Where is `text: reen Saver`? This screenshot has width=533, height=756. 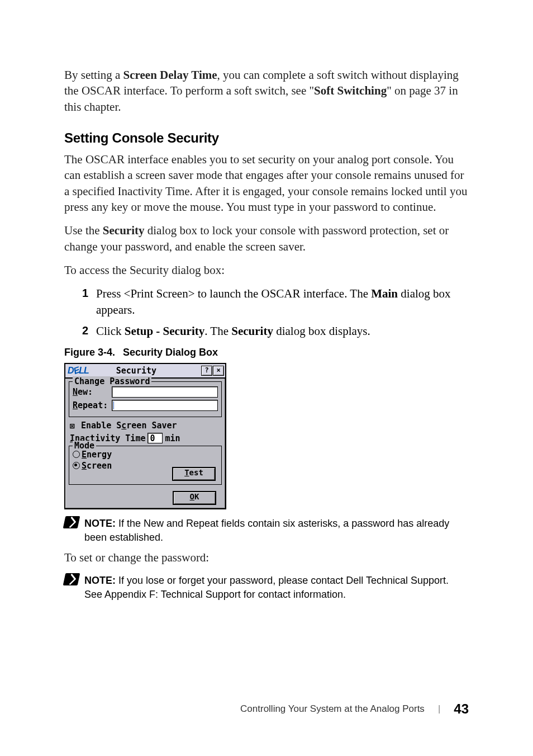
text: reen Saver is located at coordinates (151, 426).